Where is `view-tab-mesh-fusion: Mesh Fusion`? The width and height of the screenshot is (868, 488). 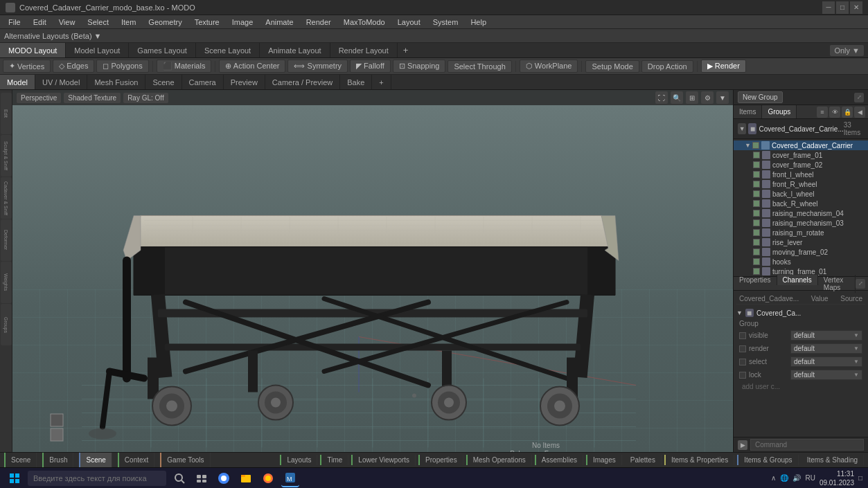 view-tab-mesh-fusion: Mesh Fusion is located at coordinates (116, 82).